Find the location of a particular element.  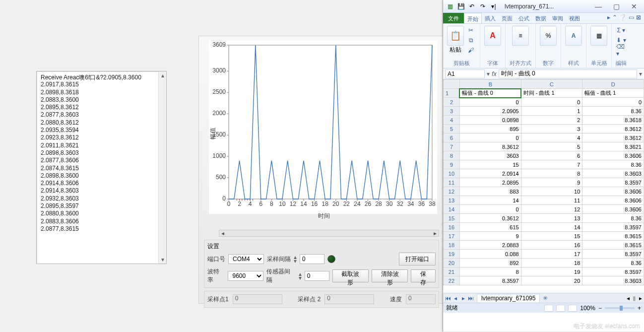

cell: 892 is located at coordinates (490, 263).